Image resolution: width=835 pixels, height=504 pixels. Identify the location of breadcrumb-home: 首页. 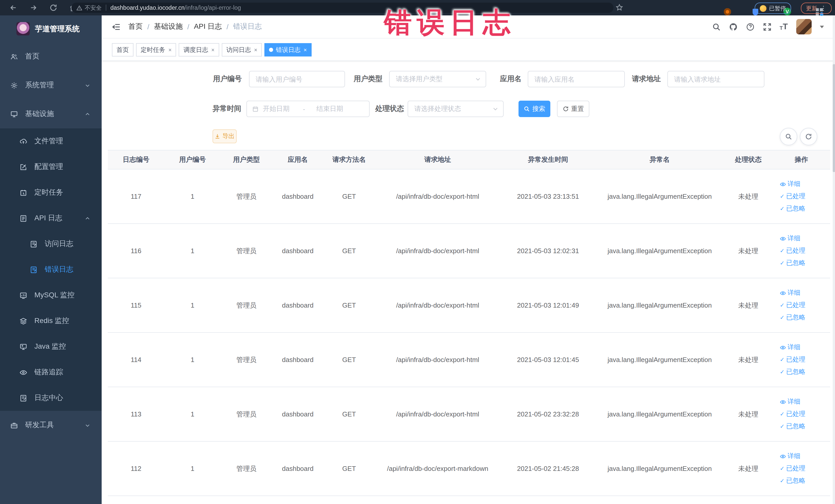
(136, 26).